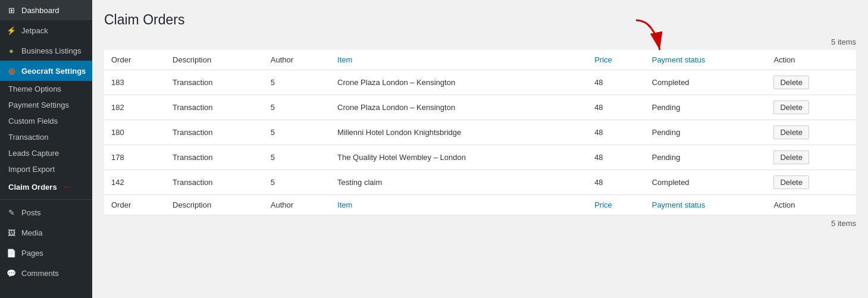 The width and height of the screenshot is (868, 298). I want to click on sidebar-item-jetpack: ⚡ Jetpack, so click(46, 30).